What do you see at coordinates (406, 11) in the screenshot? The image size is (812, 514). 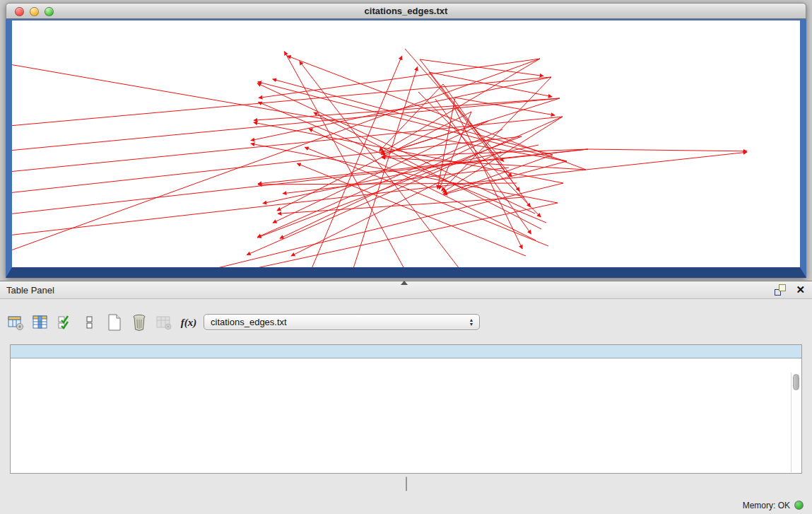 I see `window-title: citations_edges.txt` at bounding box center [406, 11].